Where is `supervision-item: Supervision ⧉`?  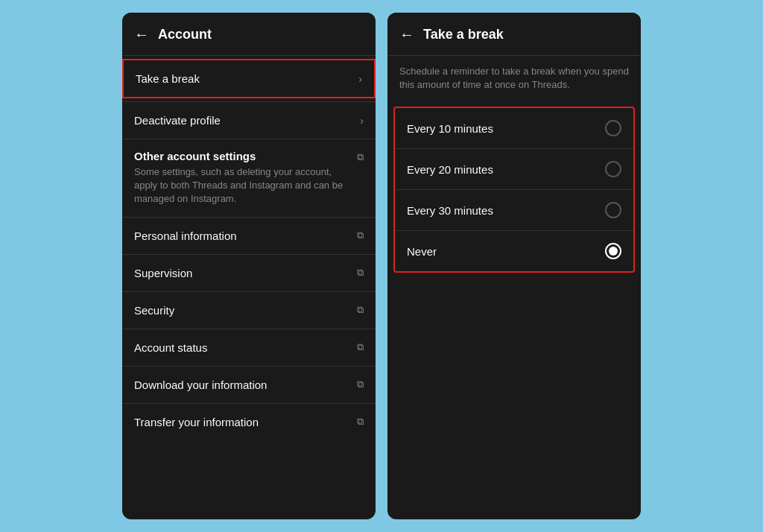 supervision-item: Supervision ⧉ is located at coordinates (249, 273).